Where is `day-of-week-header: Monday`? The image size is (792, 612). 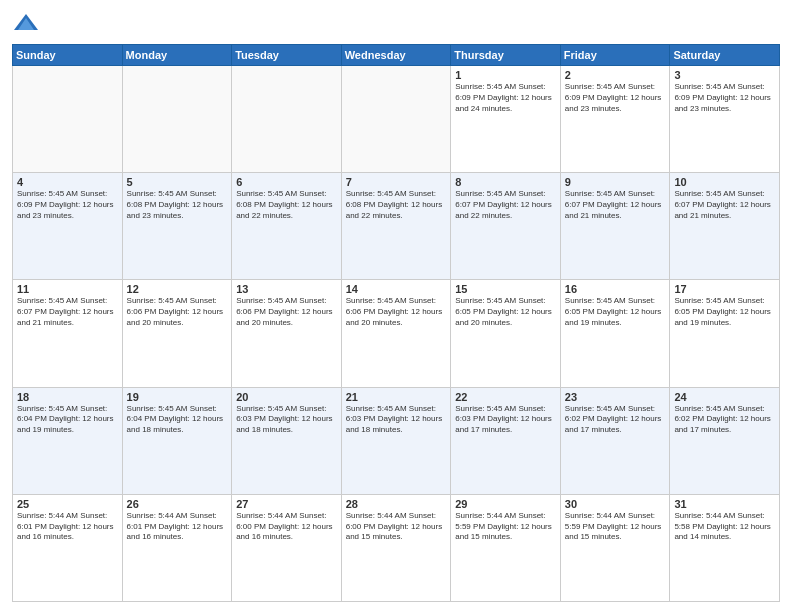
day-of-week-header: Monday is located at coordinates (177, 56).